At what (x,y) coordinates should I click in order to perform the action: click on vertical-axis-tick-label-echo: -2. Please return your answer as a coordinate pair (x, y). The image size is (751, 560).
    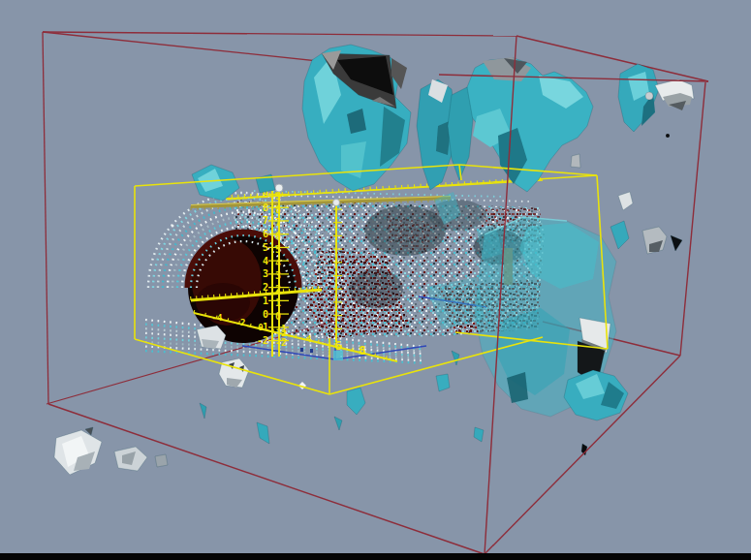
    Looking at the image, I should click on (281, 343).